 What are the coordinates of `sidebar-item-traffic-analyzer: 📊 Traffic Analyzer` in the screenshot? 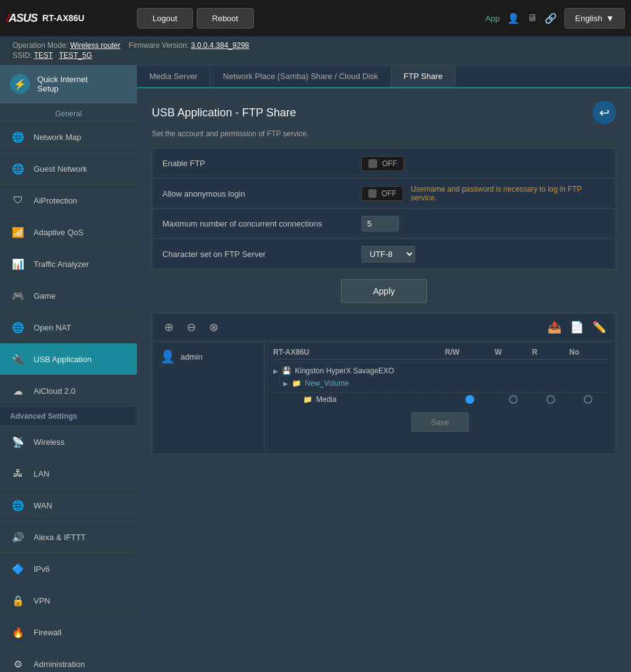 It's located at (68, 264).